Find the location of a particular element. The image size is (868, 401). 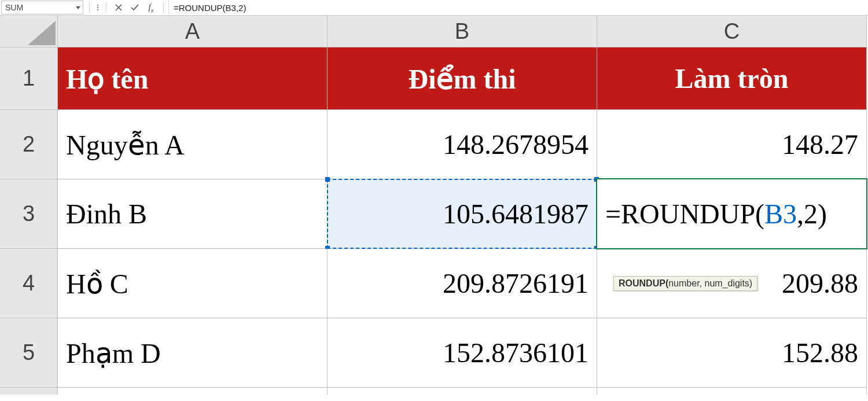

column-header-B: B is located at coordinates (462, 31).